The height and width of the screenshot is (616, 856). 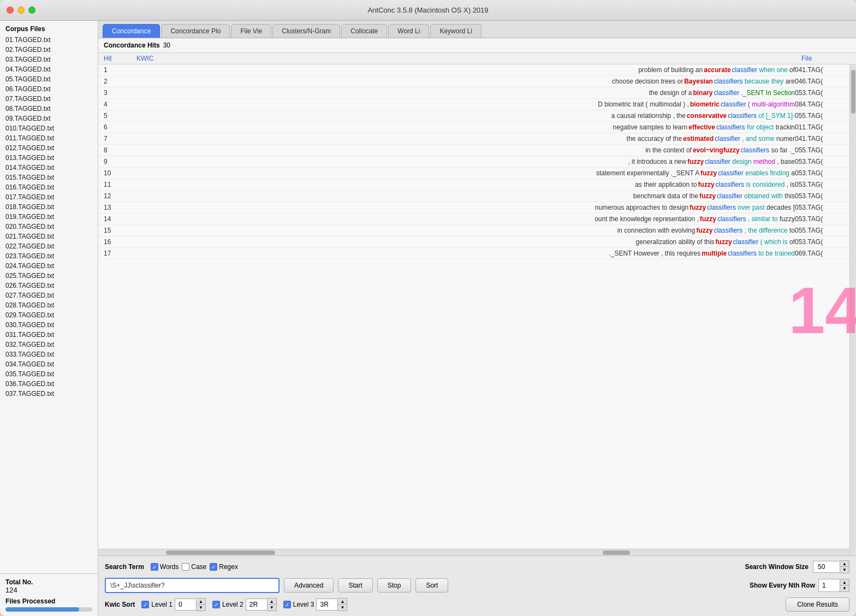 I want to click on sidebar-file-item: 036.TAGGED.txt, so click(x=49, y=384).